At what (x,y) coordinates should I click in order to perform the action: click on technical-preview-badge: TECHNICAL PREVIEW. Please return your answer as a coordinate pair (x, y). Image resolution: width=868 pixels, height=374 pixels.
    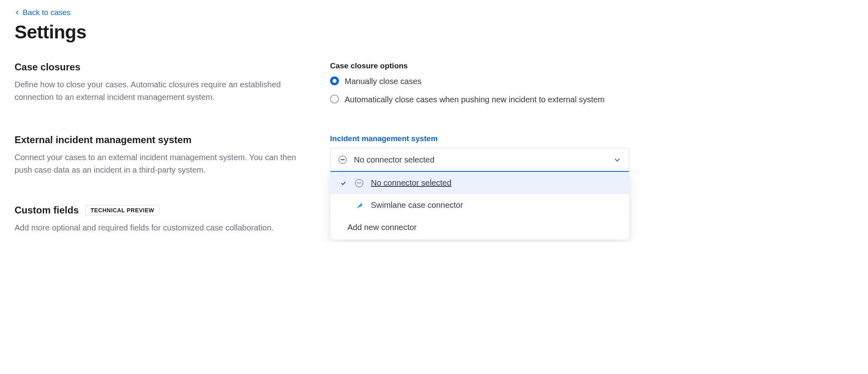
    Looking at the image, I should click on (123, 210).